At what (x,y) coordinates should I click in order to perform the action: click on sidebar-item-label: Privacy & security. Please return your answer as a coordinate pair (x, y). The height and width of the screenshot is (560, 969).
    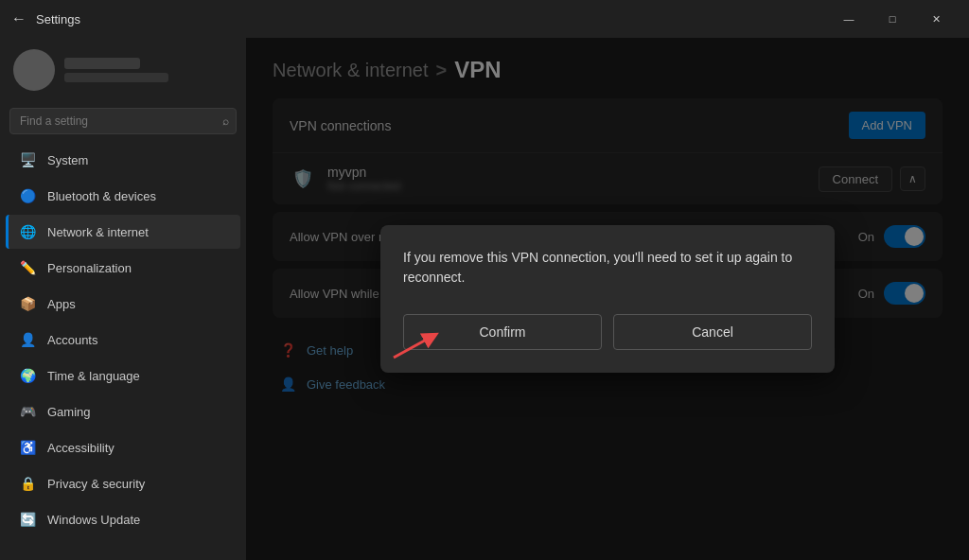
    Looking at the image, I should click on (97, 484).